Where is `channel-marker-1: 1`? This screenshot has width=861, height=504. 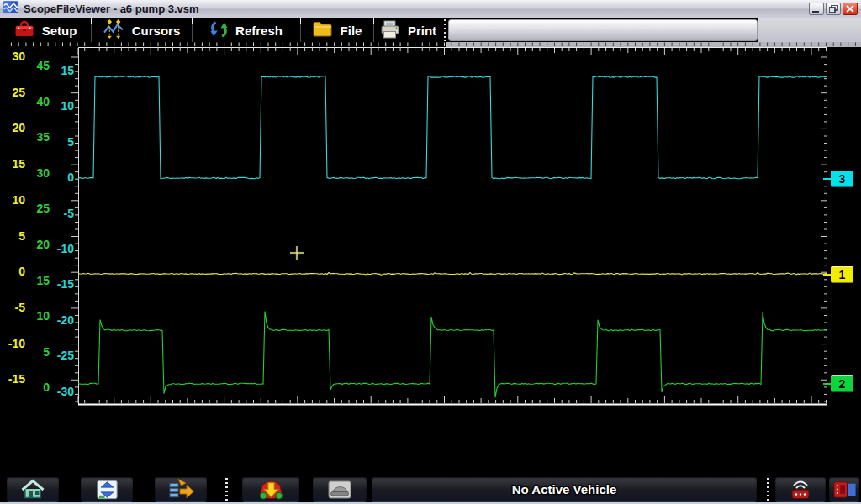 channel-marker-1: 1 is located at coordinates (843, 275).